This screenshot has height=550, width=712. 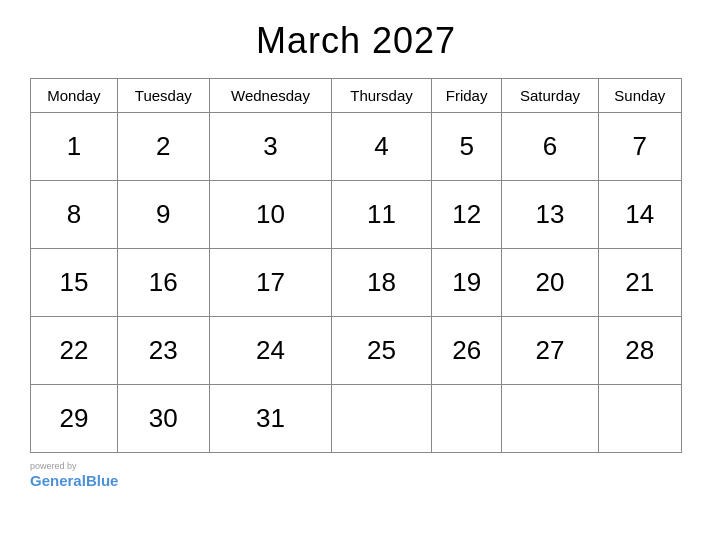 I want to click on day-header-friday: Friday, so click(x=466, y=96).